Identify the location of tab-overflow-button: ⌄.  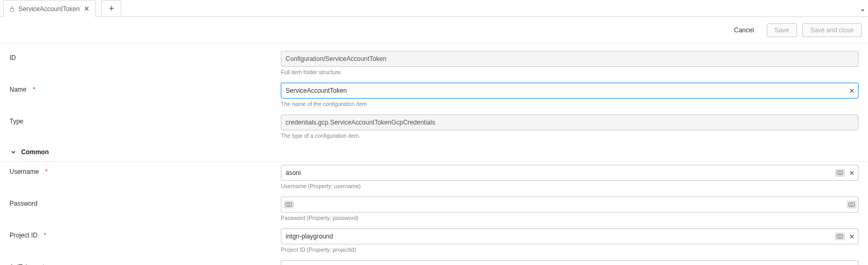
(863, 8).